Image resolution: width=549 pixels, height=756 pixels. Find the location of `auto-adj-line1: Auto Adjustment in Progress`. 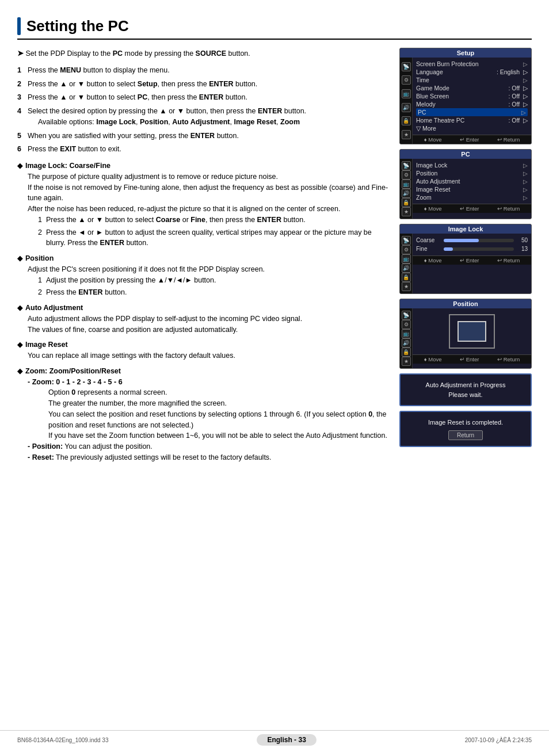

auto-adj-line1: Auto Adjustment in Progress is located at coordinates (466, 385).